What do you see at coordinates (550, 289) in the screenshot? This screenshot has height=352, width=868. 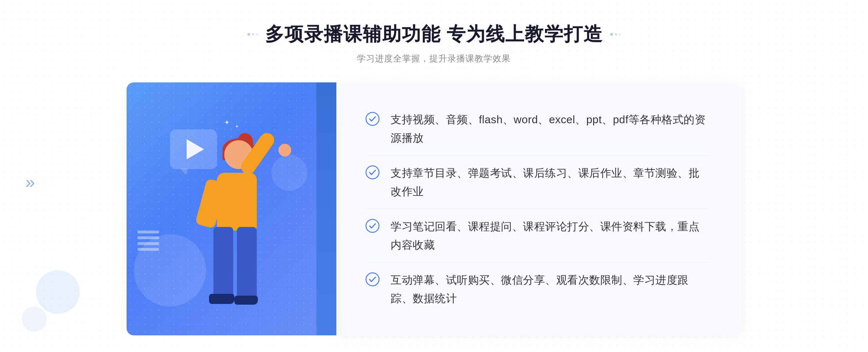 I see `feature-text-4: 互动弹幕、试听购买、微信分享、观看次数限制、学习进度跟踪、数据统计` at bounding box center [550, 289].